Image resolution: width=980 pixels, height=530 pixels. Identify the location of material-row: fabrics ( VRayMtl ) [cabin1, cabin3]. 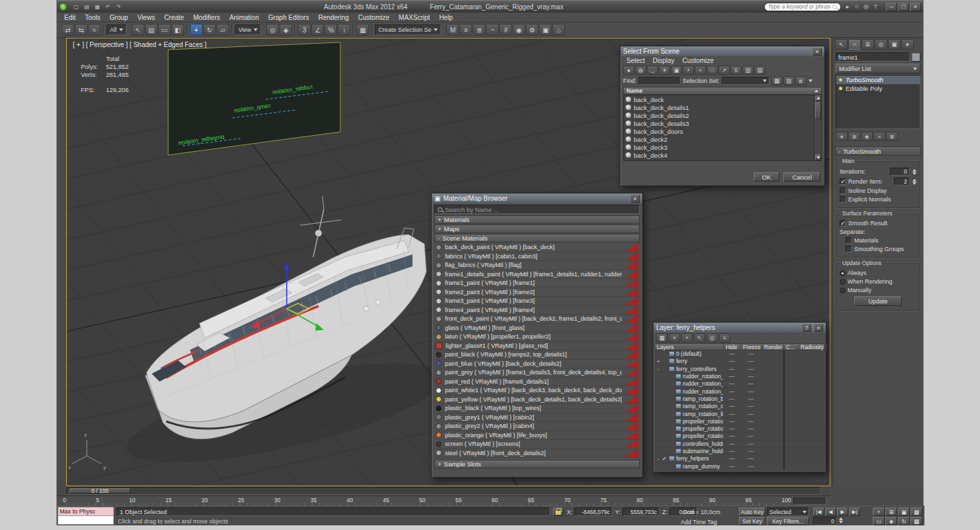
(537, 257).